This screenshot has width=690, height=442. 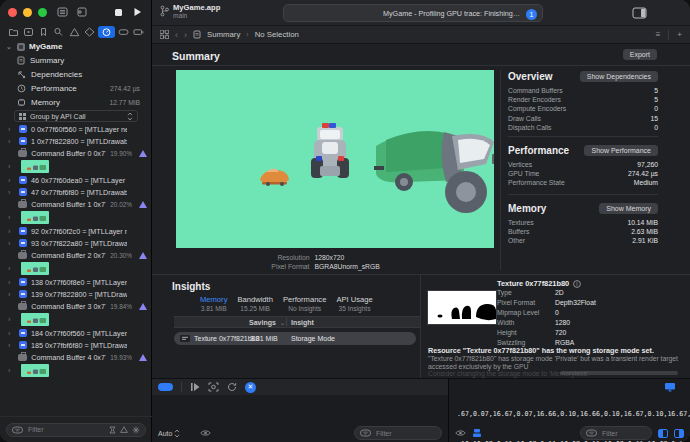 I want to click on close-window-button, so click(x=12, y=12).